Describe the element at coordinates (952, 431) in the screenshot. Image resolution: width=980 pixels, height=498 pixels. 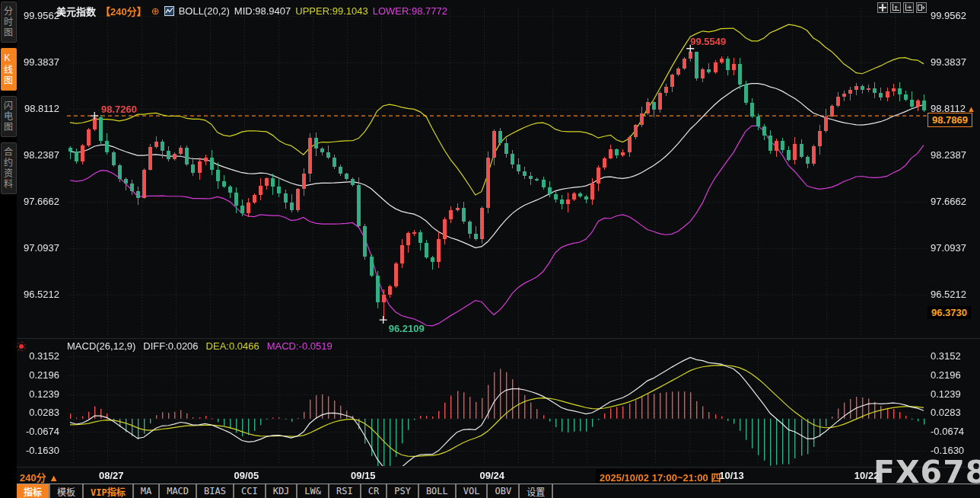
I see `macd-y-axis-label-right: -0.0674` at that location.